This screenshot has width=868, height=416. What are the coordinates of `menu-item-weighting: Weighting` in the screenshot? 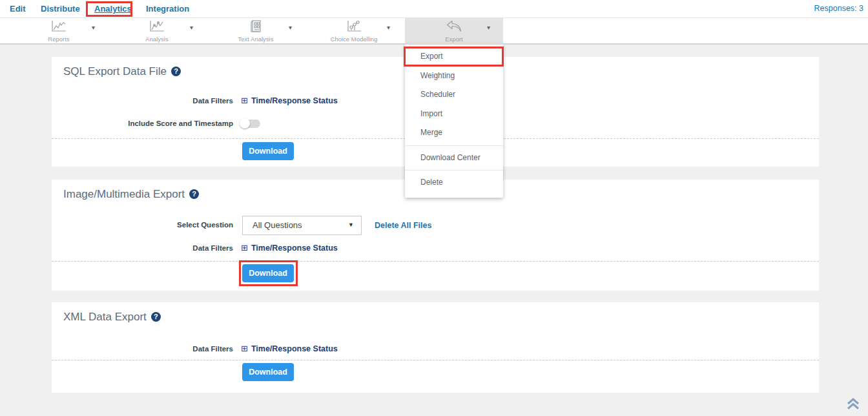 It's located at (454, 76).